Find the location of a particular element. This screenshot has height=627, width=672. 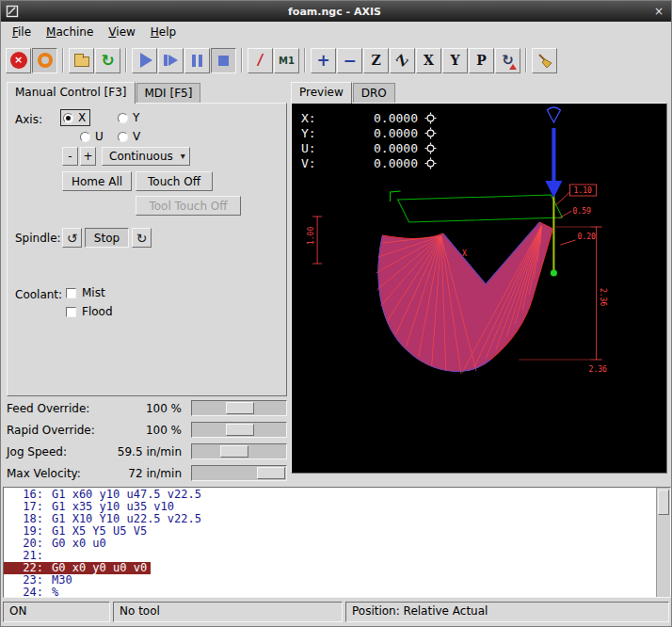

axis-radio-x: X is located at coordinates (75, 118).